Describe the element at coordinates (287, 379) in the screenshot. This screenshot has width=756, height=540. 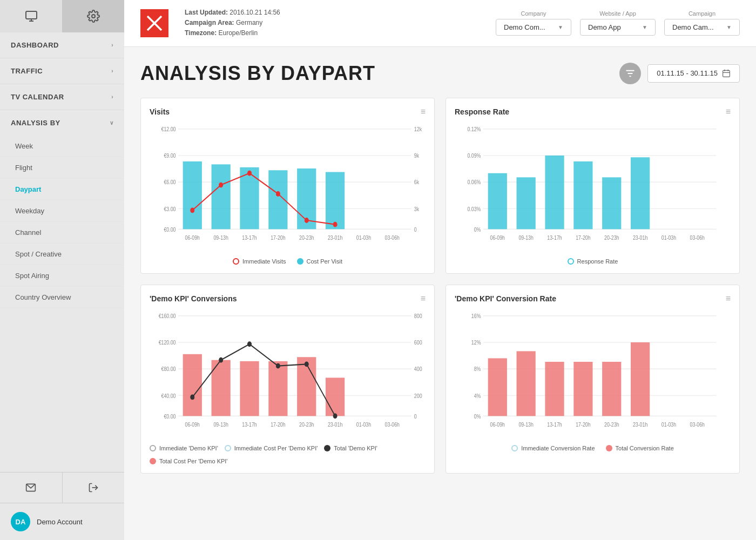
I see `conversions-chart-card: 'Demo KPI' Conversions ≡ €160.00 €120.00` at that location.